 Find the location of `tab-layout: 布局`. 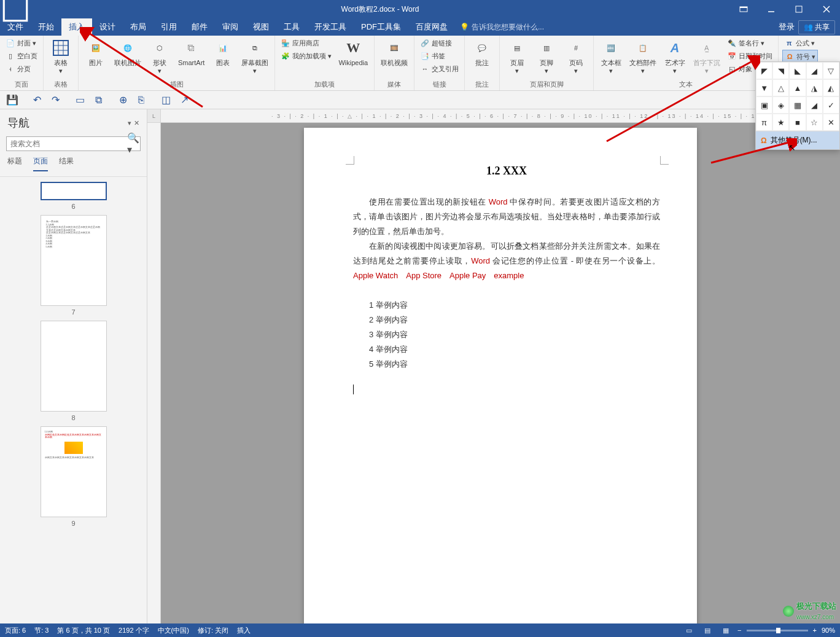

tab-layout: 布局 is located at coordinates (138, 27).